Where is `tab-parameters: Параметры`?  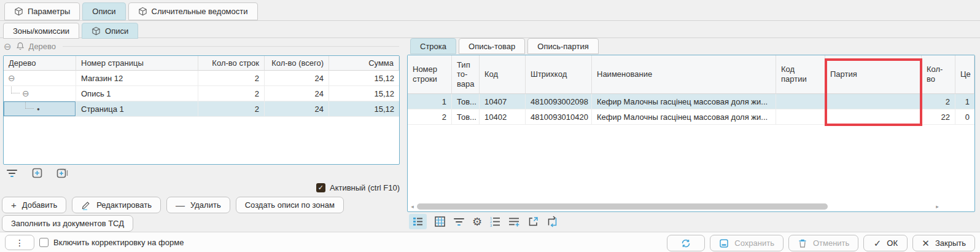 tab-parameters: Параметры is located at coordinates (42, 11).